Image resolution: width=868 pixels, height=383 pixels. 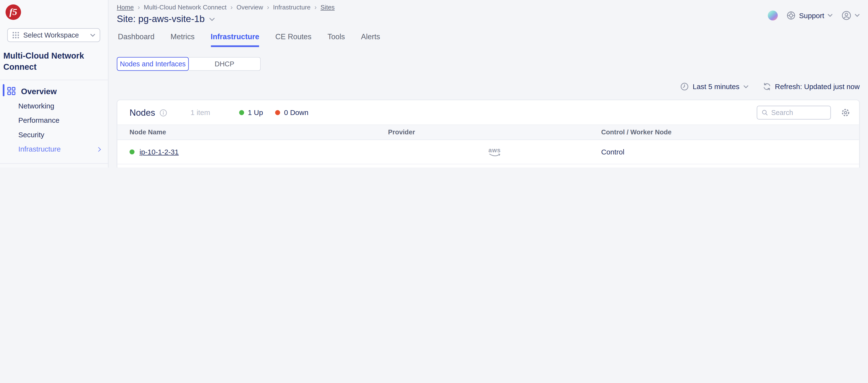 I want to click on sidebar-item-label: Performance, so click(x=39, y=120).